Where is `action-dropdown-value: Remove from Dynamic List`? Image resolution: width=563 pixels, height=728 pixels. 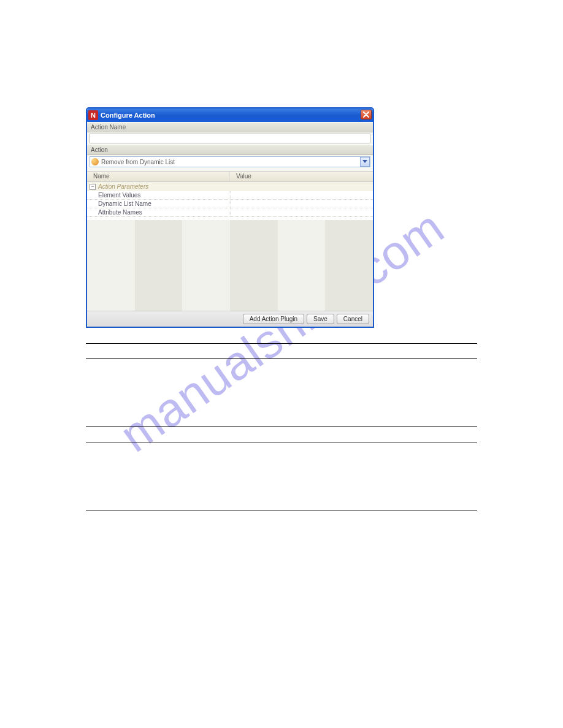
action-dropdown-value: Remove from Dynamic List is located at coordinates (138, 162).